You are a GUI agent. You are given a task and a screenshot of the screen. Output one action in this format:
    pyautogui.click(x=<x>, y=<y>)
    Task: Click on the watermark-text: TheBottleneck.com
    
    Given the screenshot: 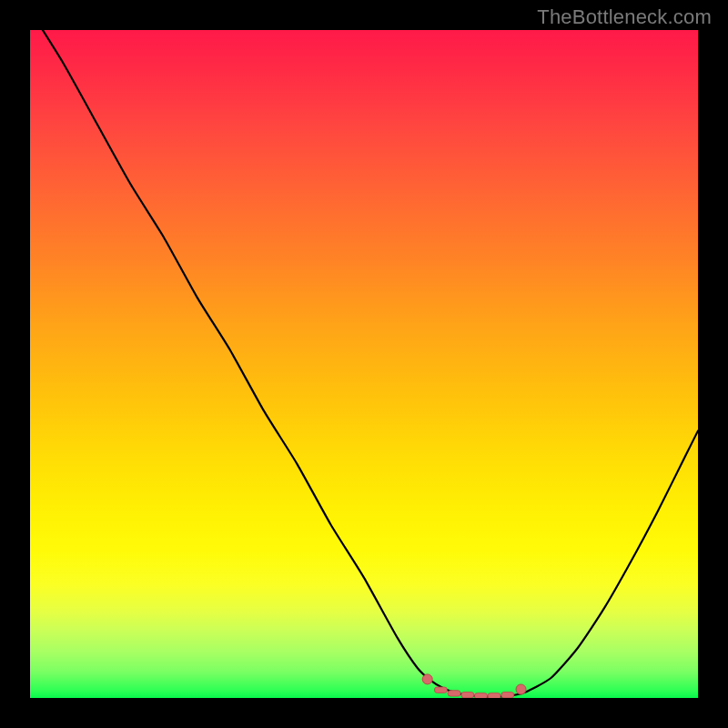 What is the action you would take?
    pyautogui.click(x=624, y=17)
    